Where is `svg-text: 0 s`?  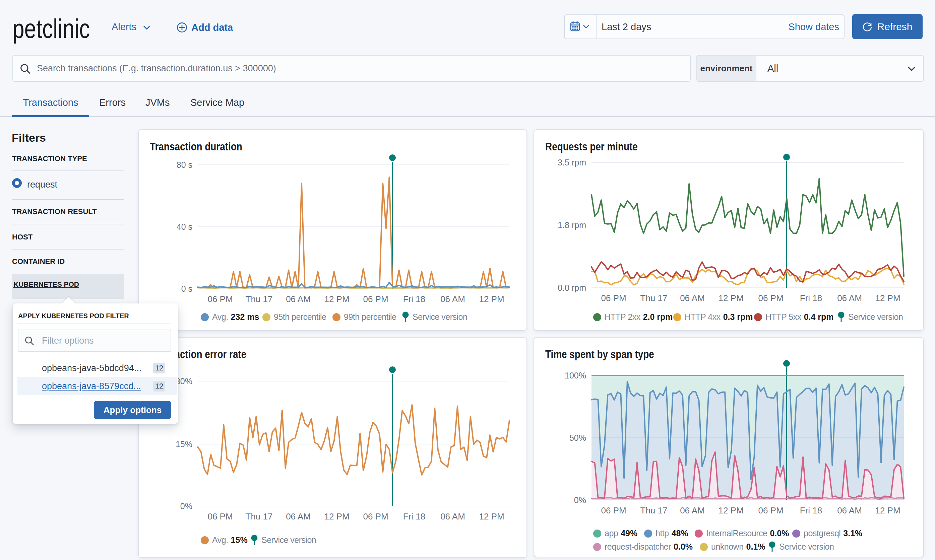
svg-text: 0 s is located at coordinates (187, 289).